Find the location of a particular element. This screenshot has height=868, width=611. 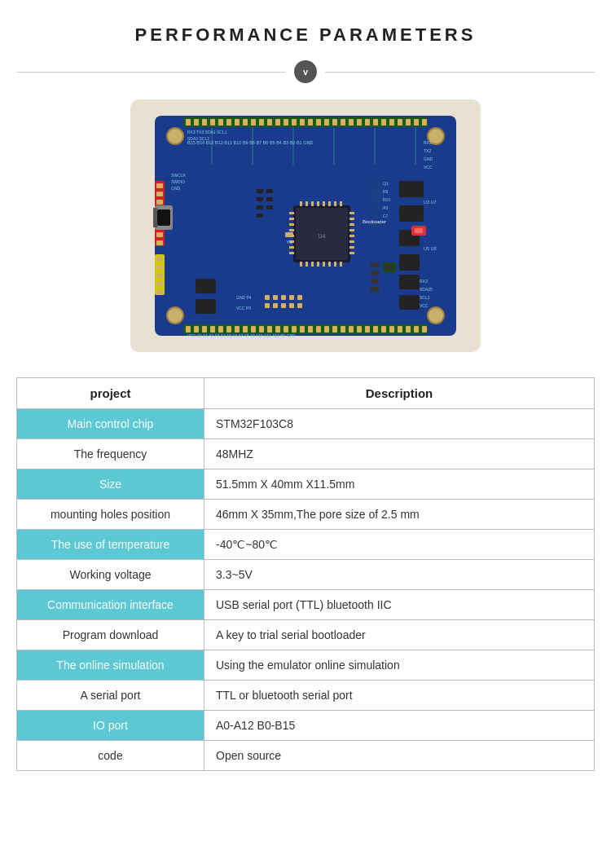

svg-text: SCL2 is located at coordinates (425, 297).